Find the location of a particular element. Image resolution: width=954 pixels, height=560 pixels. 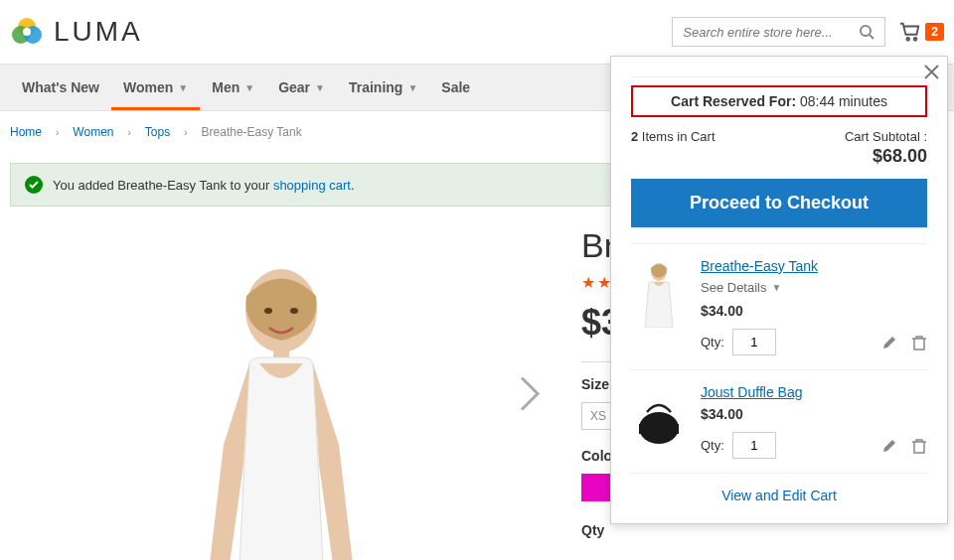

minicart-close-button is located at coordinates (932, 73).